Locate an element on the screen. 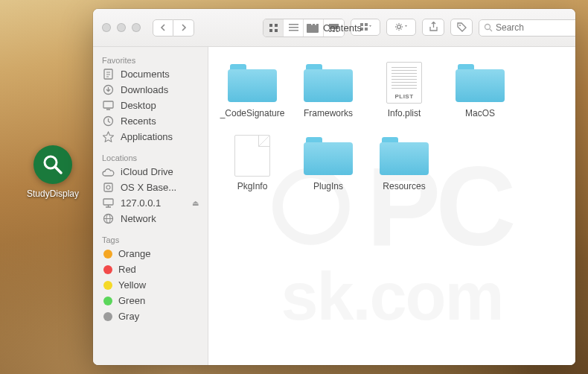 The width and height of the screenshot is (588, 374). minimize-button is located at coordinates (121, 28).